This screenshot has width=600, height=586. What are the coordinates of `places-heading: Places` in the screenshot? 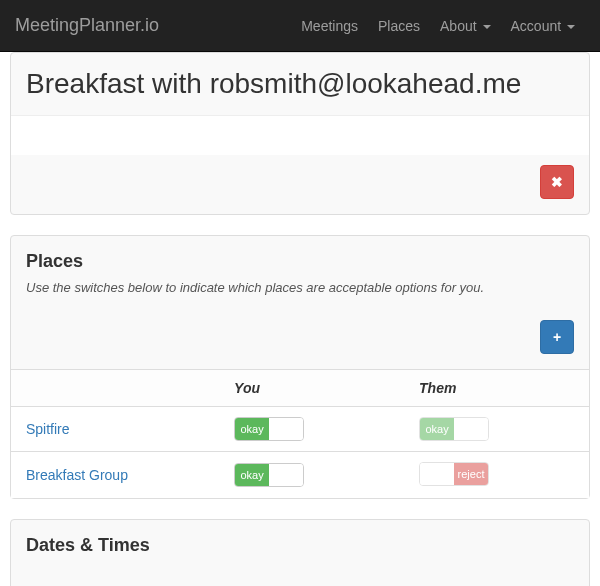 It's located at (300, 262).